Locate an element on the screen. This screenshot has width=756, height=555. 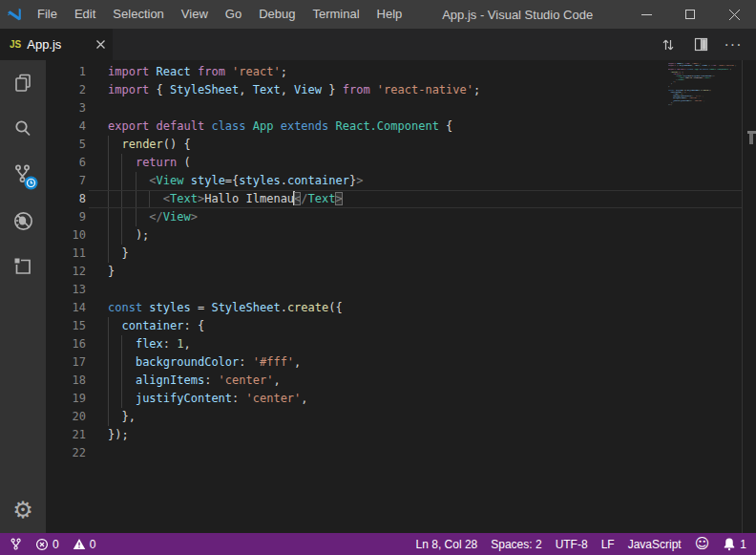
code-line-13: 13 is located at coordinates (401, 290).